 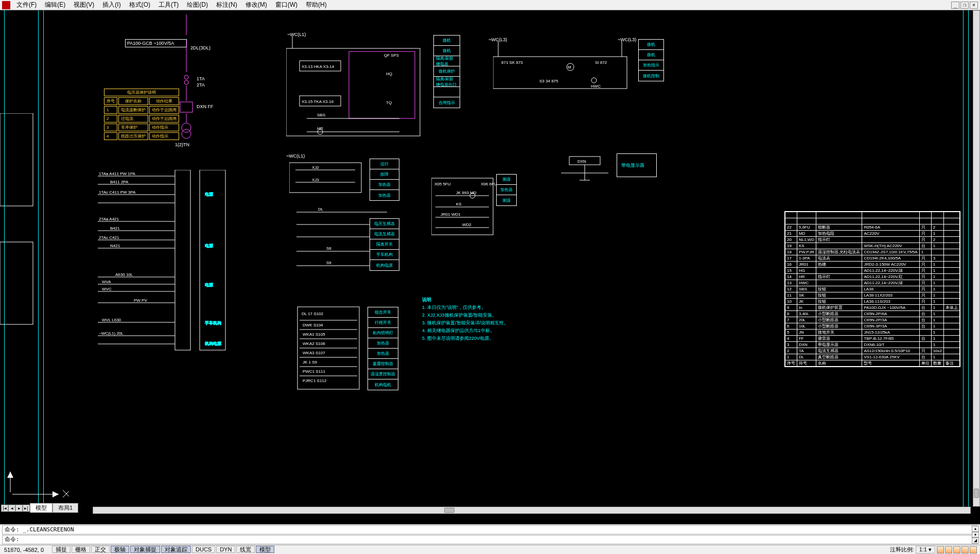 I want to click on menu-item: 编辑(E), so click(x=55, y=5).